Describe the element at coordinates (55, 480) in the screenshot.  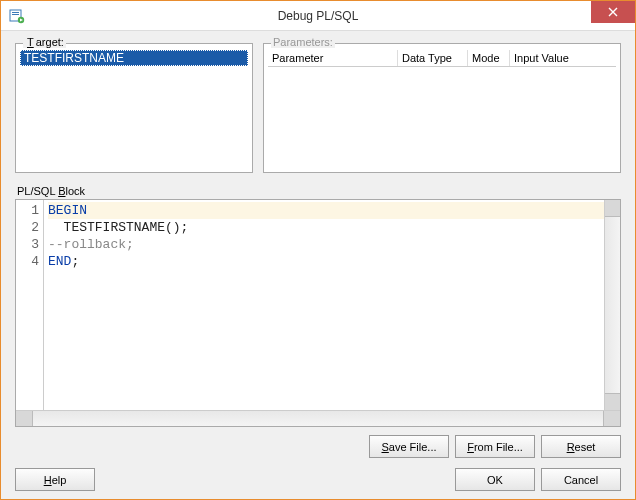
I see `help-button: Help` at that location.